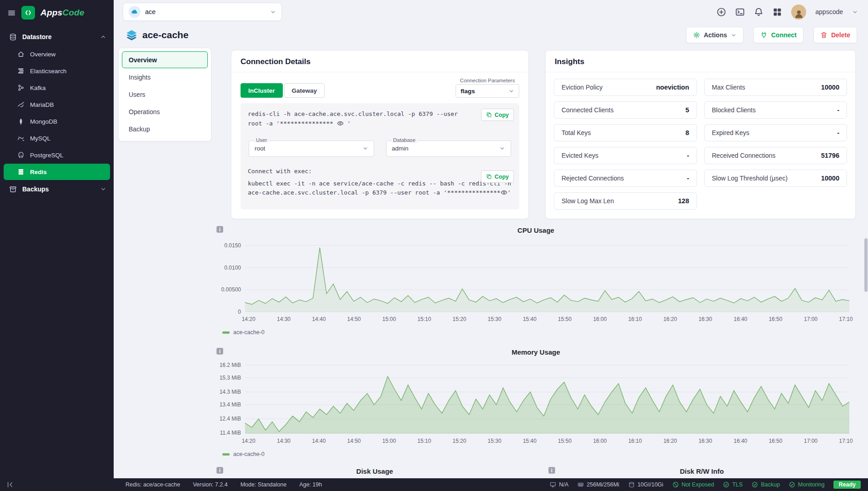 This screenshot has height=491, width=868. I want to click on sidebar-item-label: Elasticsearch, so click(48, 71).